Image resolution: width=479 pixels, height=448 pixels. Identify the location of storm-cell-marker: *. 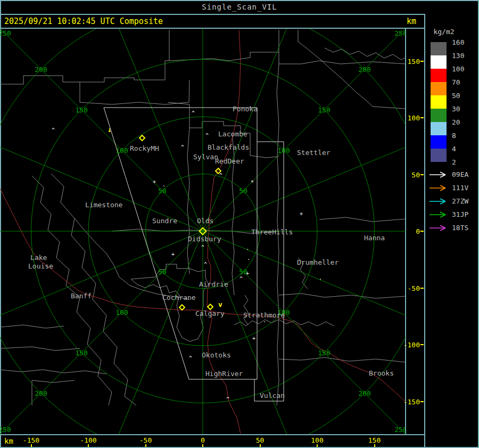
(252, 183).